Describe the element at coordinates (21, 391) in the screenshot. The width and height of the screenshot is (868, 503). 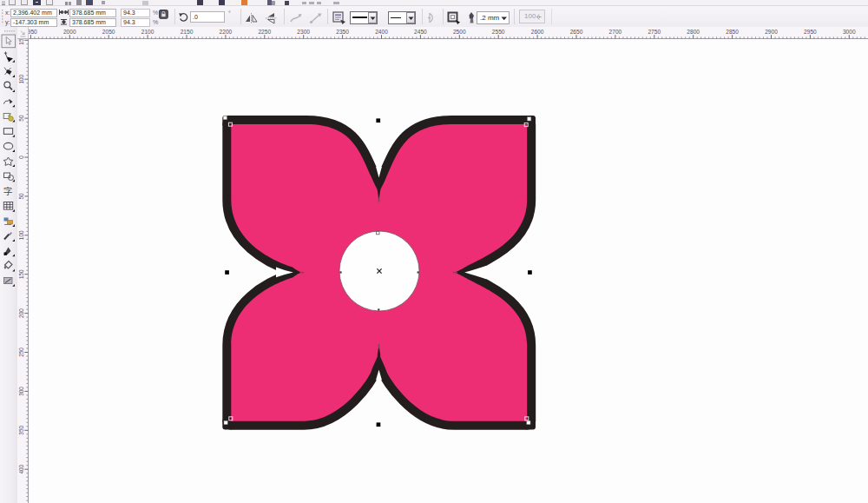
I see `svg-text: 300` at that location.